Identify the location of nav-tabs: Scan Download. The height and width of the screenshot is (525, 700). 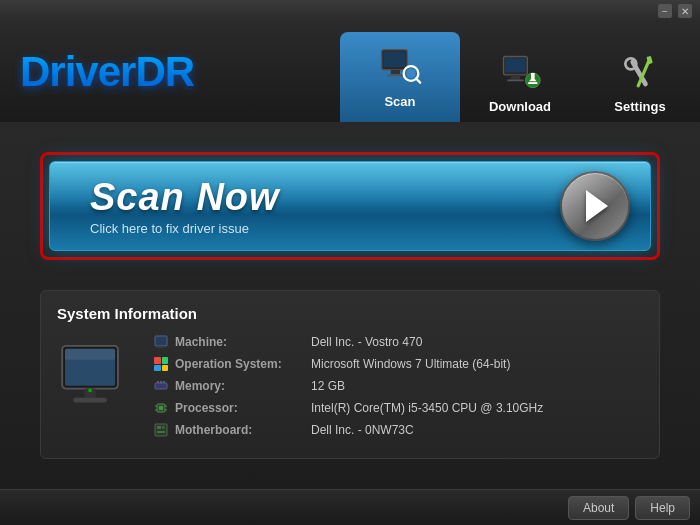
(520, 72).